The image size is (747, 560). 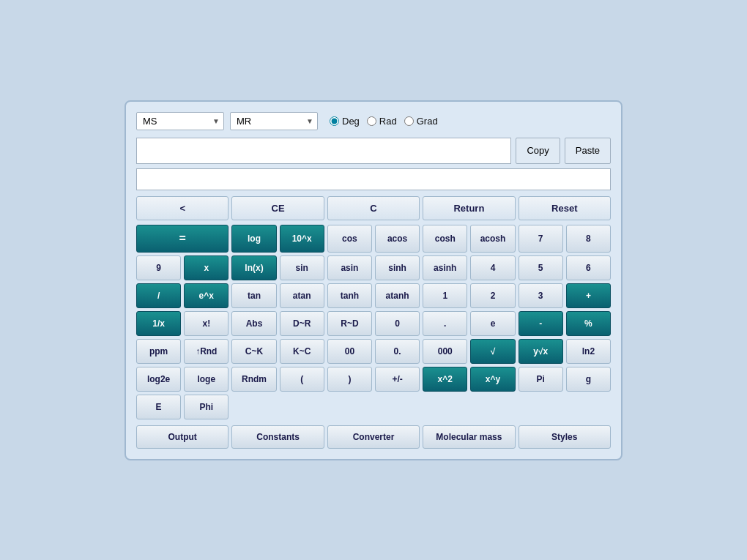 What do you see at coordinates (445, 239) in the screenshot?
I see `cosh-button: cosh` at bounding box center [445, 239].